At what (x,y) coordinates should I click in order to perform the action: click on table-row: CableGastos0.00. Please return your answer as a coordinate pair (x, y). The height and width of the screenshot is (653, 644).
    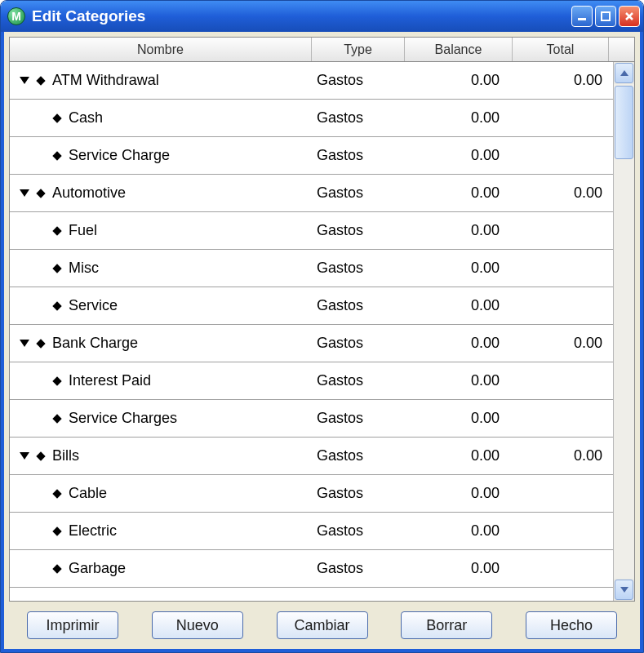
    Looking at the image, I should click on (312, 494).